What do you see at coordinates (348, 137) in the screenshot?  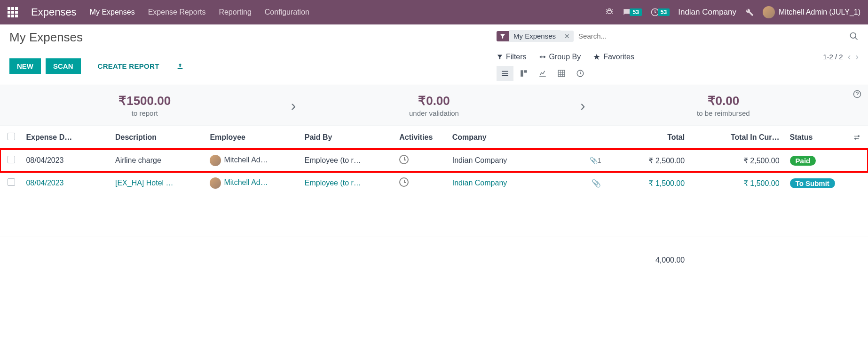 I see `col-paid-by: Paid By` at bounding box center [348, 137].